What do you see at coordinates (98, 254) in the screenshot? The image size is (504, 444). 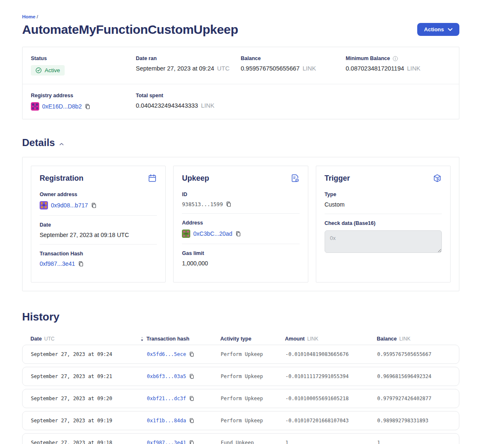 I see `transaction-hash-label: Transaction Hash` at bounding box center [98, 254].